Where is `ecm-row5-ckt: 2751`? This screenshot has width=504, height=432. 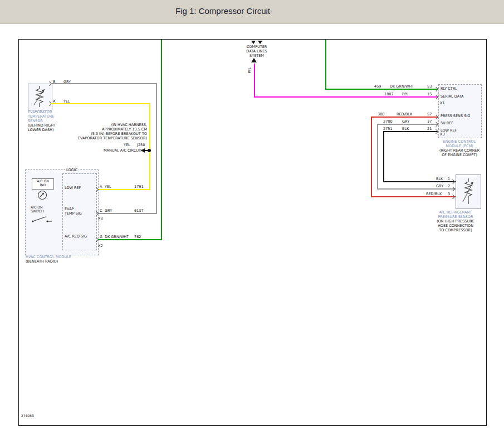
ecm-row5-ckt: 2751 is located at coordinates (388, 129).